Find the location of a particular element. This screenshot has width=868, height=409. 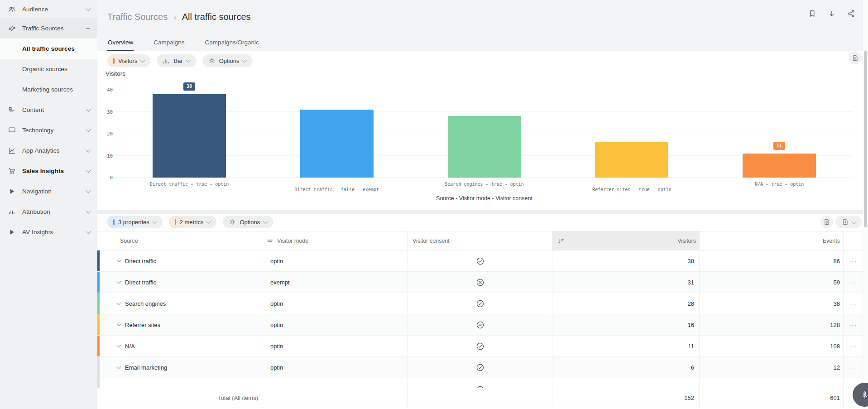

x-category-label: N/A - true - optin is located at coordinates (779, 184).